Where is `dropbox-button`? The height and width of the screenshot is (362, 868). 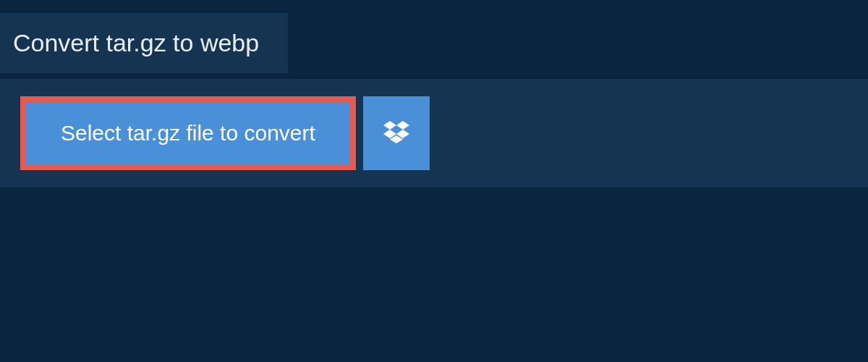 dropbox-button is located at coordinates (396, 133).